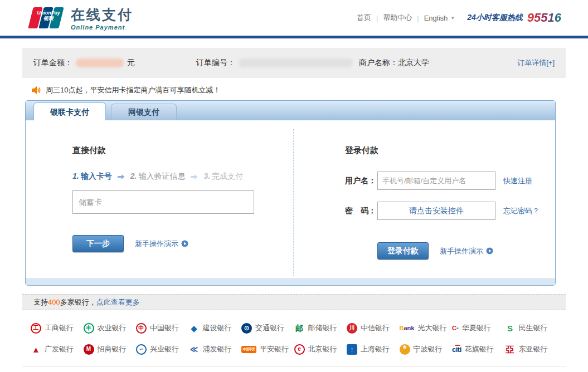 This screenshot has height=372, width=588. Describe the element at coordinates (294, 18) in the screenshot. I see `header: UnionPay 银联 在线支付 Online Payment 首页 | 帮助中…` at that location.